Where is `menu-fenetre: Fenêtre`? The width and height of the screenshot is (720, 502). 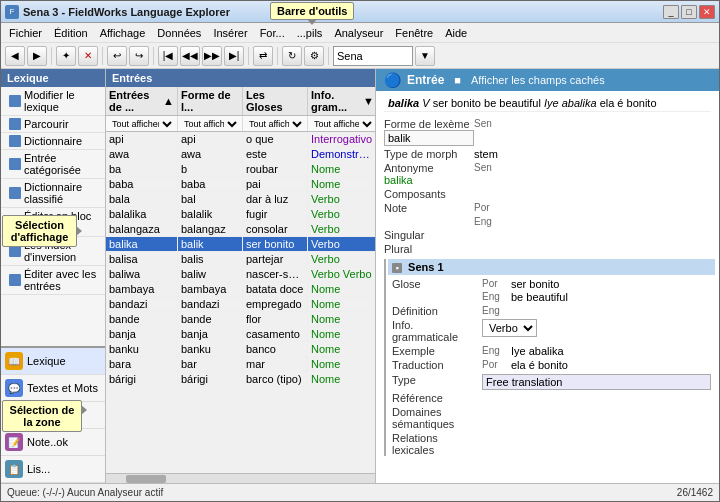 menu-fenetre: Fenêtre is located at coordinates (414, 33).